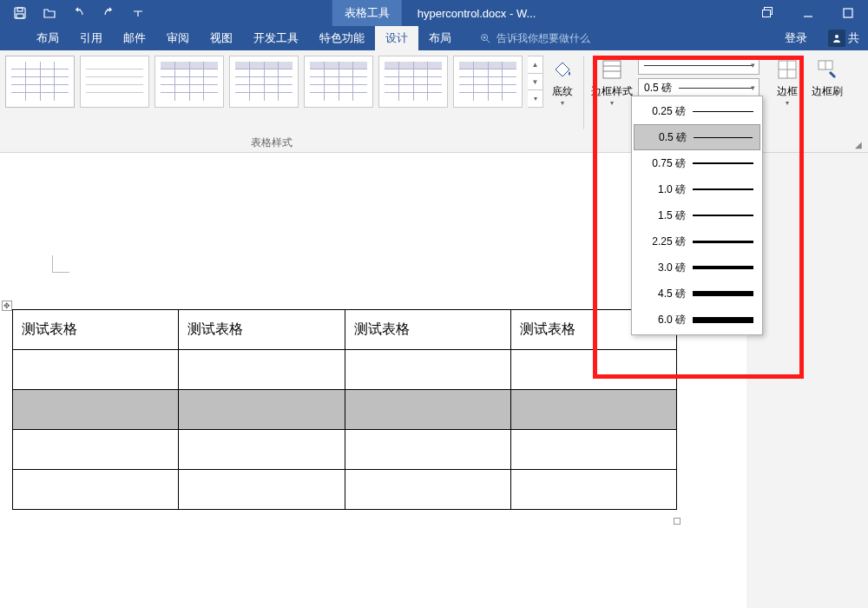 This screenshot has height=608, width=868. Describe the element at coordinates (697, 189) in the screenshot. I see `pen-weight-option: 1.0 磅` at that location.